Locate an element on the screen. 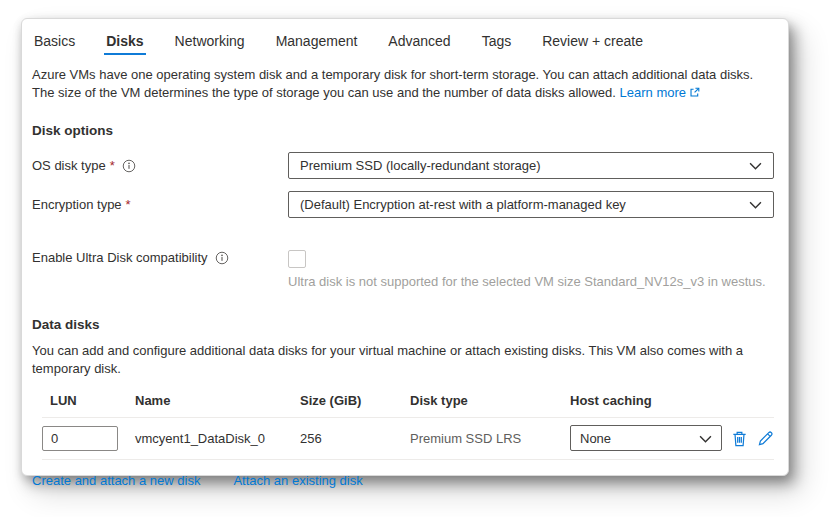  intro-text: Azure VMs have one operating system disk… is located at coordinates (403, 84).